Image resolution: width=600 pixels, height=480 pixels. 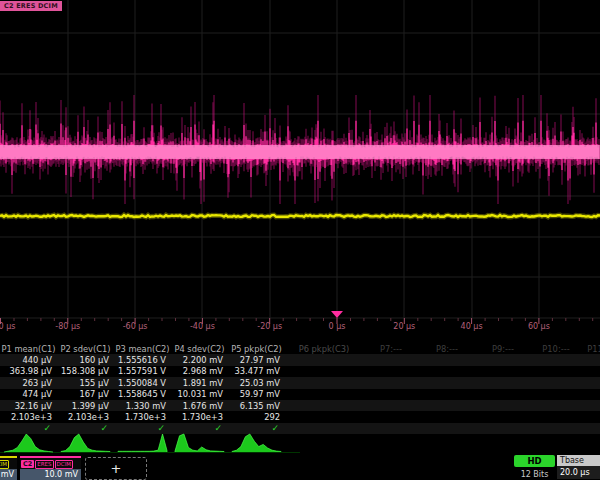 I want to click on axis-tick-label: -20 µs, so click(x=270, y=326).